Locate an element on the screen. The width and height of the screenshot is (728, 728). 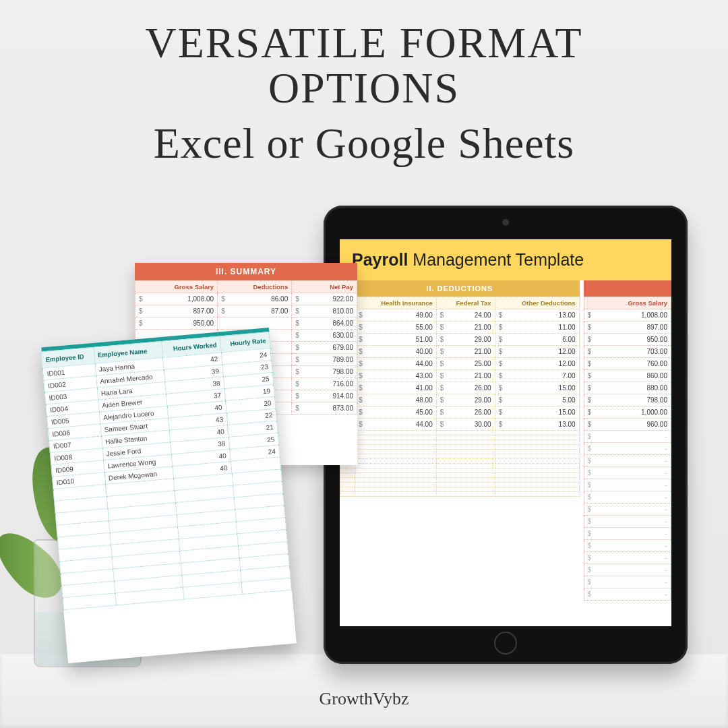
home-button-icon is located at coordinates (506, 643).